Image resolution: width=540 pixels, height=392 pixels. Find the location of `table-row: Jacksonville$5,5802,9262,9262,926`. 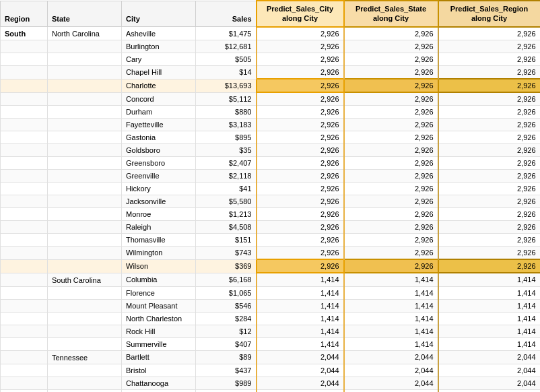

table-row: Jacksonville$5,5802,9262,9262,926 is located at coordinates (271, 202).